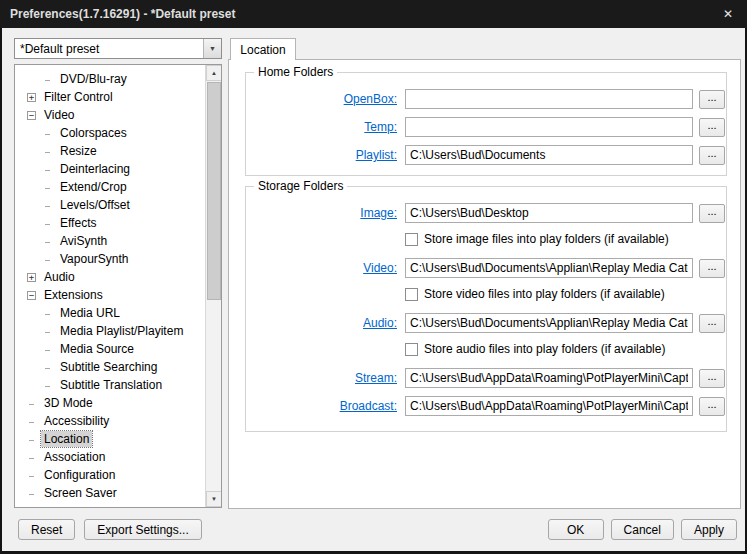  Describe the element at coordinates (110, 79) in the screenshot. I see `tree-item: DVD/Blu-ray` at that location.